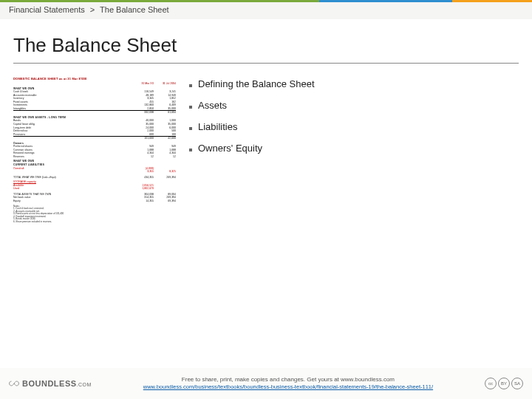 The height and width of the screenshot is (399, 532). I want to click on list-item: Assets, so click(354, 105).